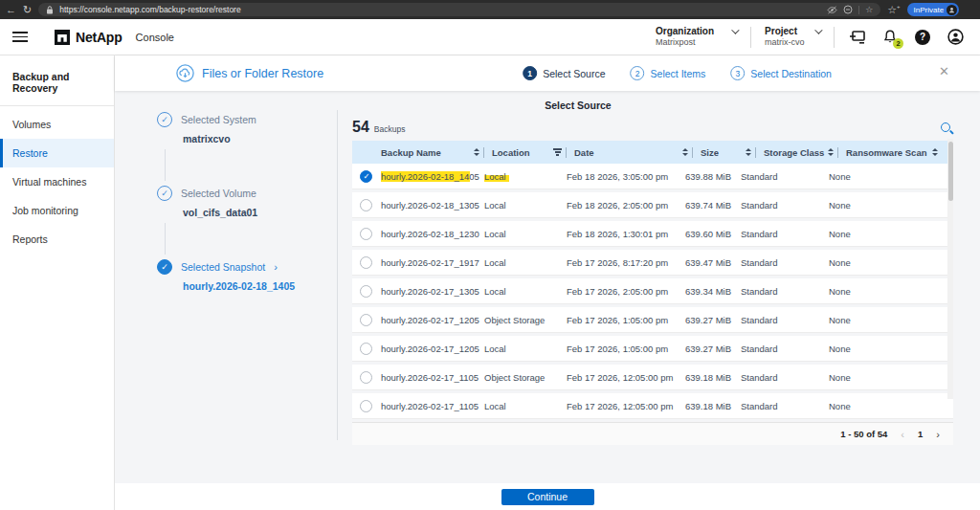 The height and width of the screenshot is (510, 980). What do you see at coordinates (653, 291) in the screenshot?
I see `table-row: hourly.2026-02-17_1305 Local Feb 17 2026…` at bounding box center [653, 291].